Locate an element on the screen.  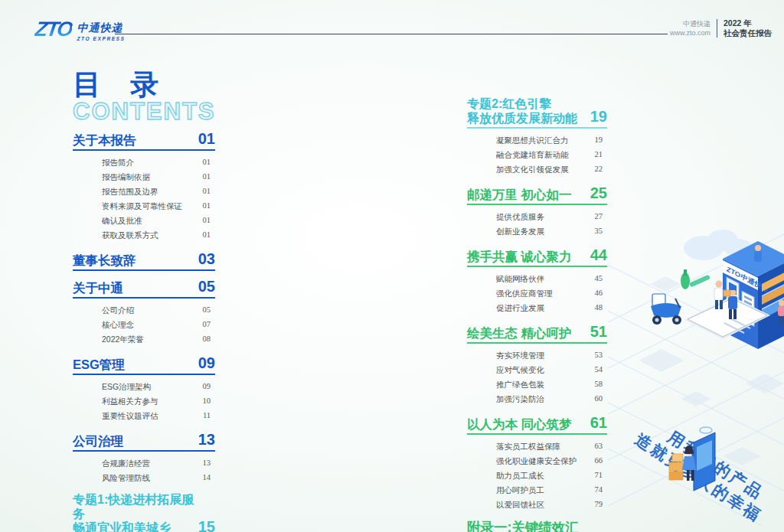
toc-section-header: 专题1:快递进村拓展服务畅通宜业和美城乡15 is located at coordinates (144, 513).